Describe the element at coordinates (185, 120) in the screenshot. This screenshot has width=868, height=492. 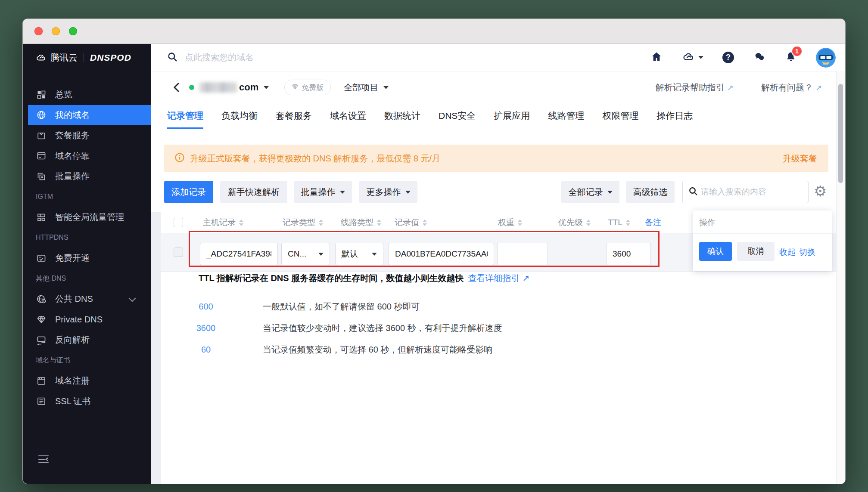
I see `tab-record-manage: 记录管理` at that location.